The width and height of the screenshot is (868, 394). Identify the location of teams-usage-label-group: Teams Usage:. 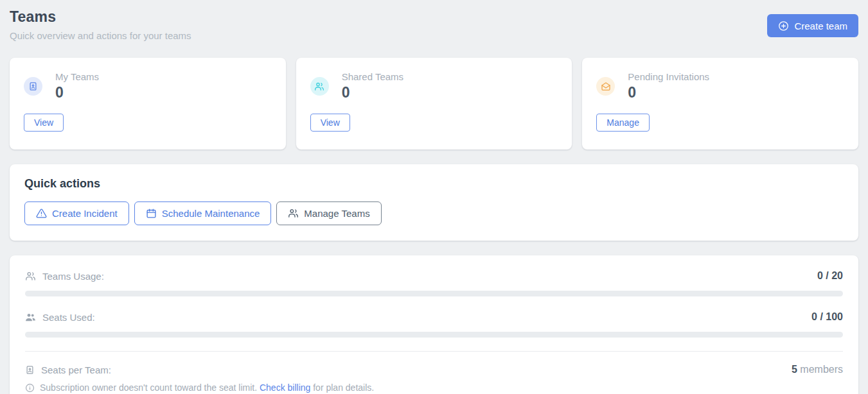
(64, 276).